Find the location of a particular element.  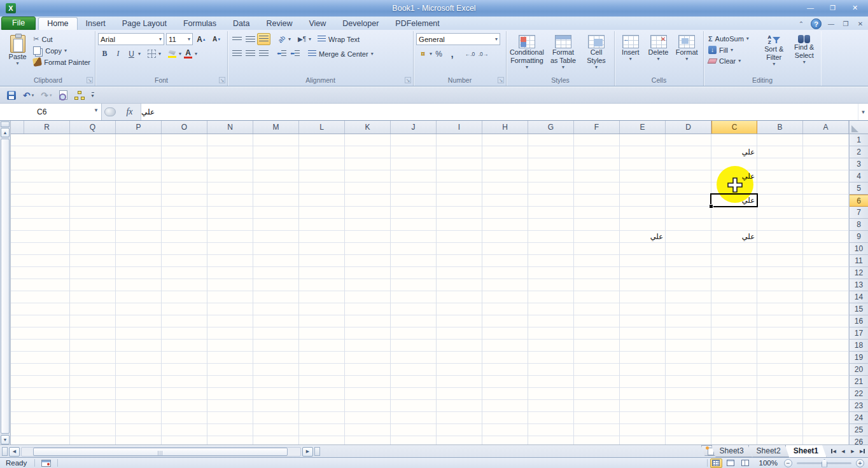

close-button: ✕ is located at coordinates (855, 8).